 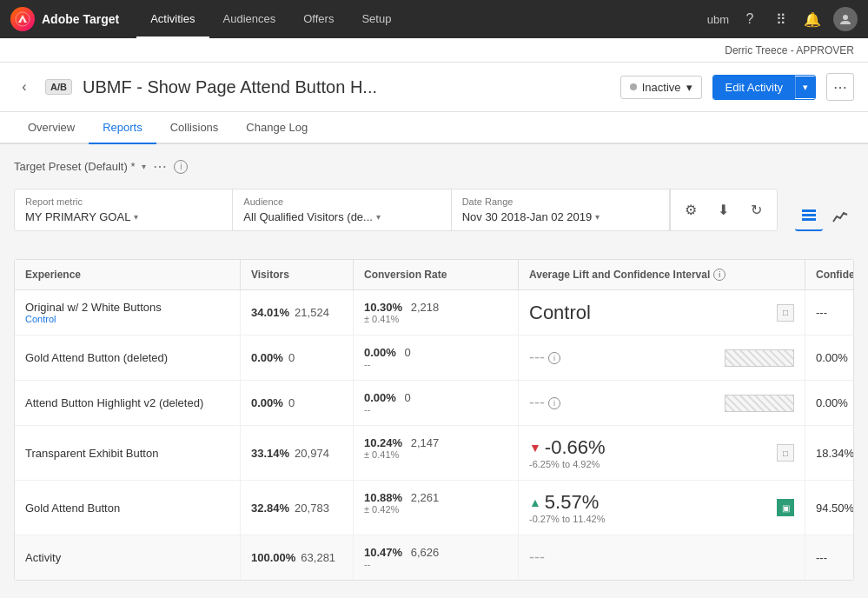 I want to click on tab-reports: Reports, so click(x=123, y=129).